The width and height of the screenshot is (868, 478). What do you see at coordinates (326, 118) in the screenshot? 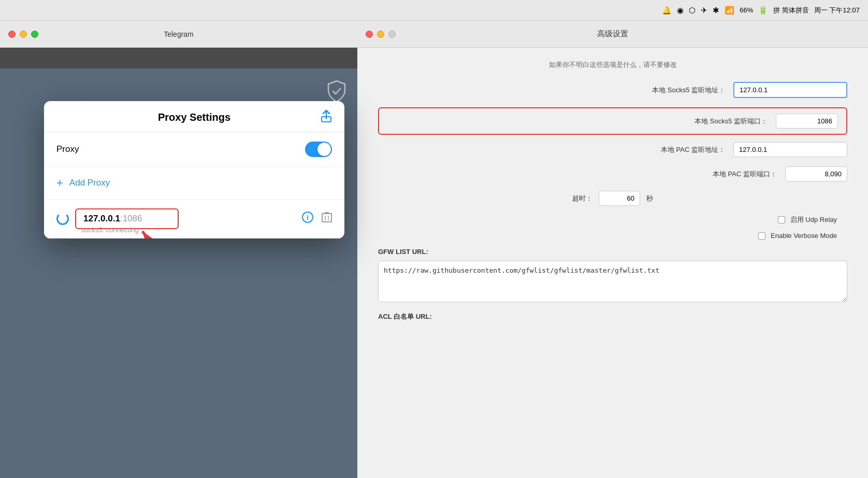
I see `proxy-share-button` at bounding box center [326, 118].